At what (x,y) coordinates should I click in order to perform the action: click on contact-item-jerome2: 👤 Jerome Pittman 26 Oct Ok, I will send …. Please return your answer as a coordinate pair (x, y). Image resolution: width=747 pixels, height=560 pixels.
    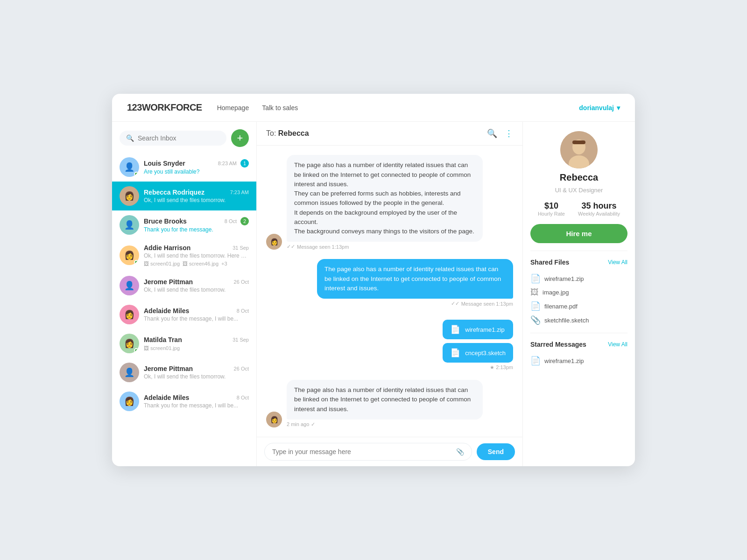
    Looking at the image, I should click on (184, 372).